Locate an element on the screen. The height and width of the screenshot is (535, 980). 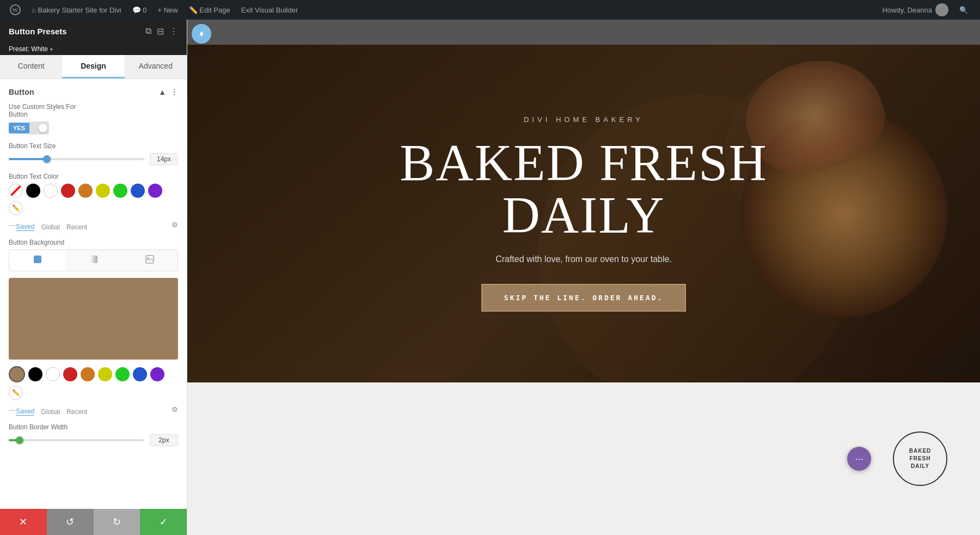
admin-bar-exit-builder: Exit Visual Builder is located at coordinates (270, 10).